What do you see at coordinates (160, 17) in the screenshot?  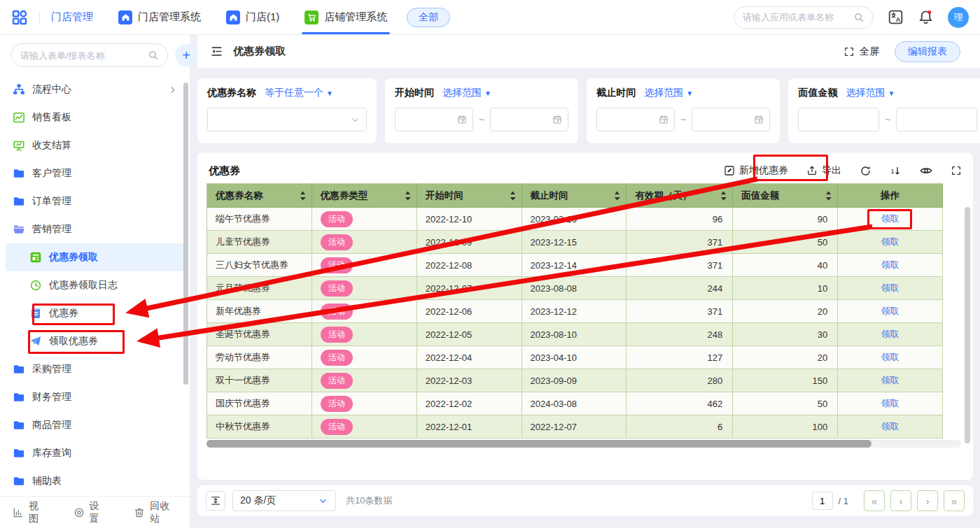 I see `app-tab-2: 门店管理系统` at bounding box center [160, 17].